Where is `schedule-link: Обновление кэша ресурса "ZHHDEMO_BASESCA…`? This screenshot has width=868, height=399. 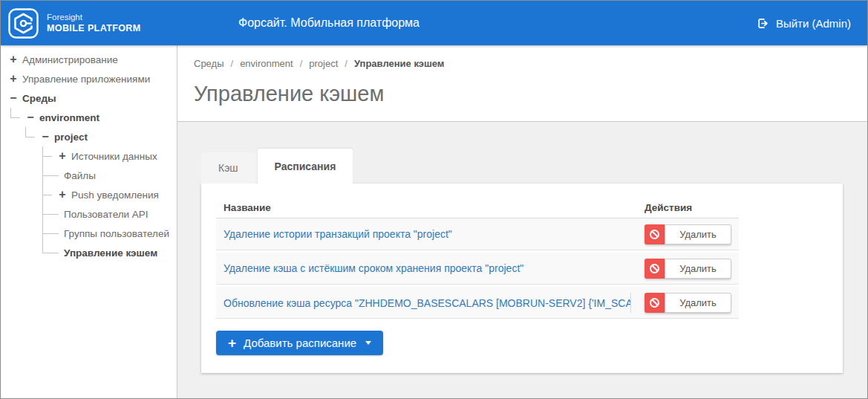
schedule-link: Обновление кэша ресурса "ZHHDEMO_BASESCA… is located at coordinates (428, 303).